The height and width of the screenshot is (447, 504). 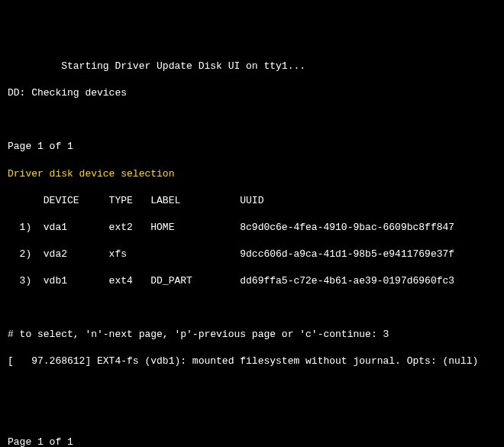 I want to click on kernel-mount-message: [ 97.268612] EXT4-fs (vdb1): mounted fil…, so click(x=252, y=361).